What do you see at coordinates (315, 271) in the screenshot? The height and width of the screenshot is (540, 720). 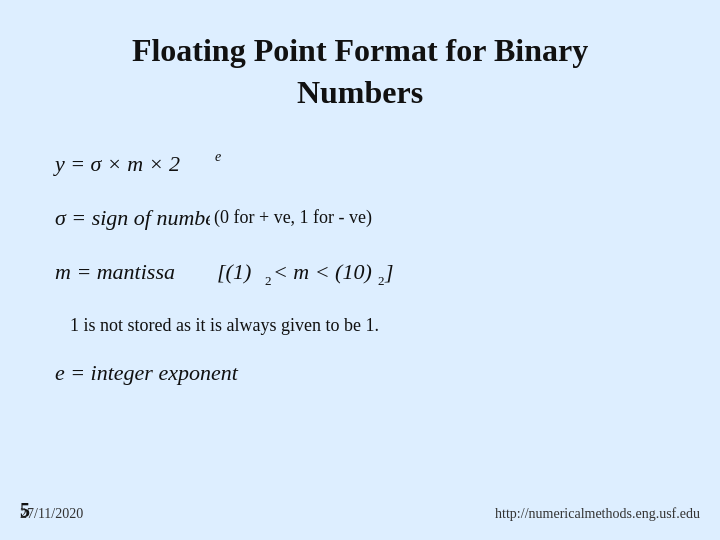 I see `formula-m-range-svg: [(1) 2 < m < (10) 2 ]` at bounding box center [315, 271].